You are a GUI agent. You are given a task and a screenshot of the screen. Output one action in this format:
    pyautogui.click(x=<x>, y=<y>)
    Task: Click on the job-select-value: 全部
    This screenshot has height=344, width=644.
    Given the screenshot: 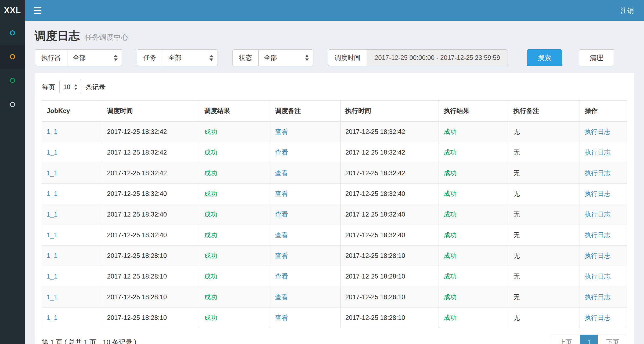 What is the action you would take?
    pyautogui.click(x=175, y=58)
    